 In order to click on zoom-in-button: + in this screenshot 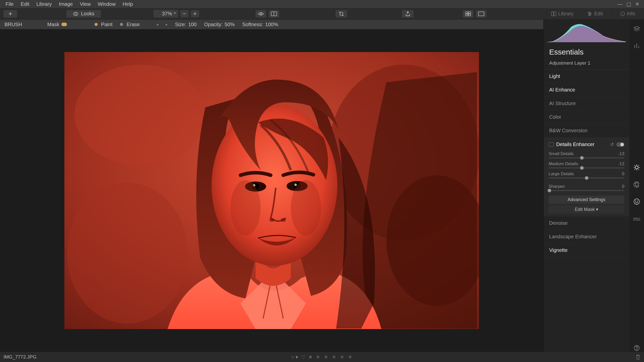, I will do `click(195, 14)`.